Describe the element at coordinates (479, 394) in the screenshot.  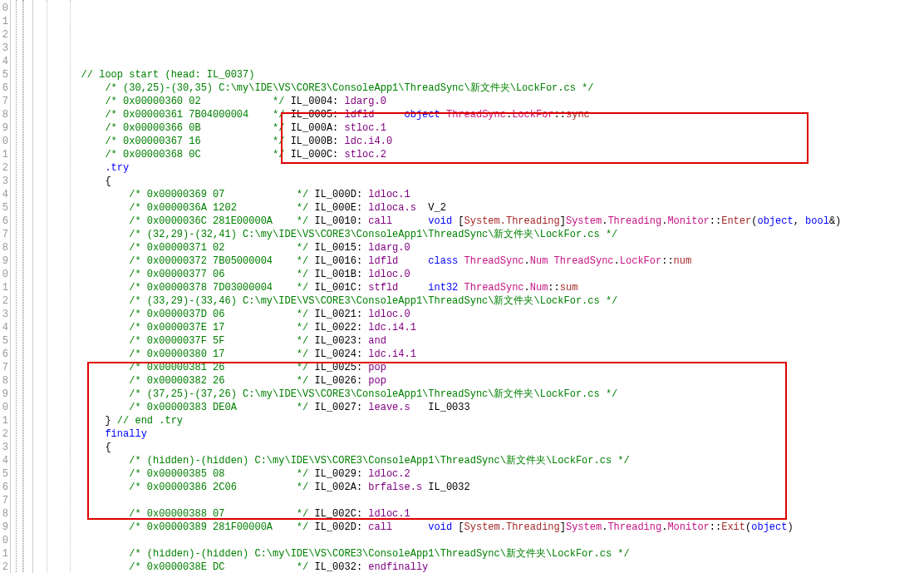
I see `code-line: /* (37,25)-(37,26) C:\my\IDE\VS\CORE3\Co…` at that location.